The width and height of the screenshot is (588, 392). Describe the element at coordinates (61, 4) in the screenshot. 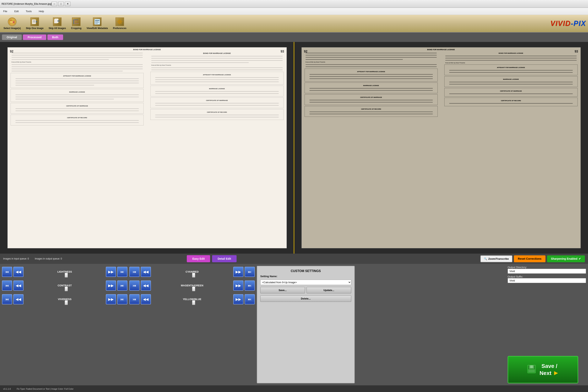

I see `maximize-button: □` at that location.